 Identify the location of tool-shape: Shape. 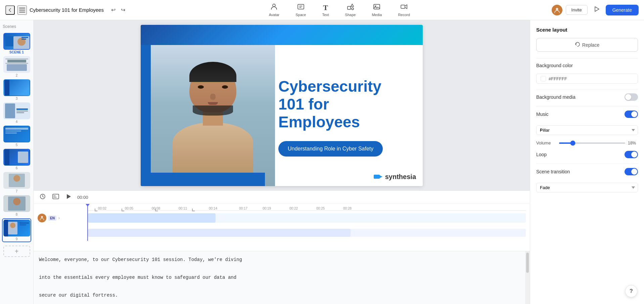
(351, 10).